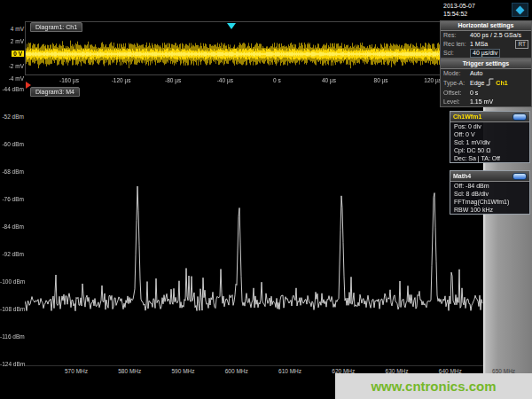  Describe the element at coordinates (12, 227) in the screenshot. I see `diagram3-y-label: -84 dBm` at that location.